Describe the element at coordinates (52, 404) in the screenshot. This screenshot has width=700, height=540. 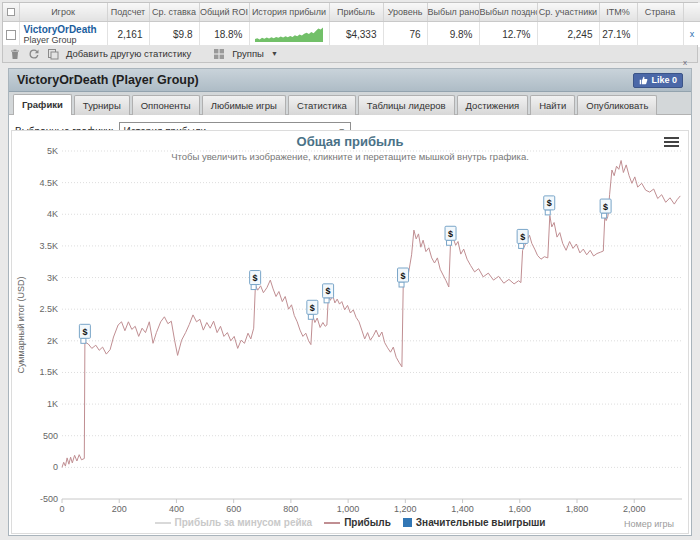
I see `svg-text: 1K` at that location.